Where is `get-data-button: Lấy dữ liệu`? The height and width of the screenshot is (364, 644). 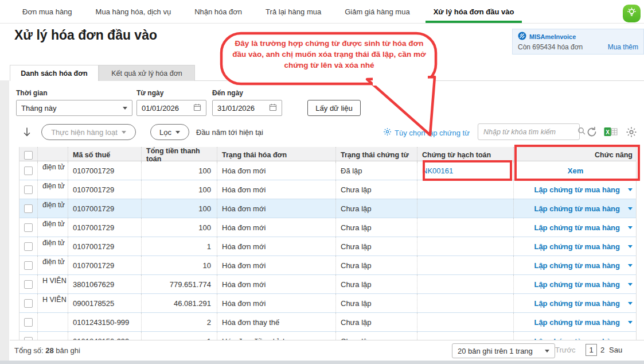 get-data-button: Lấy dữ liệu is located at coordinates (334, 108).